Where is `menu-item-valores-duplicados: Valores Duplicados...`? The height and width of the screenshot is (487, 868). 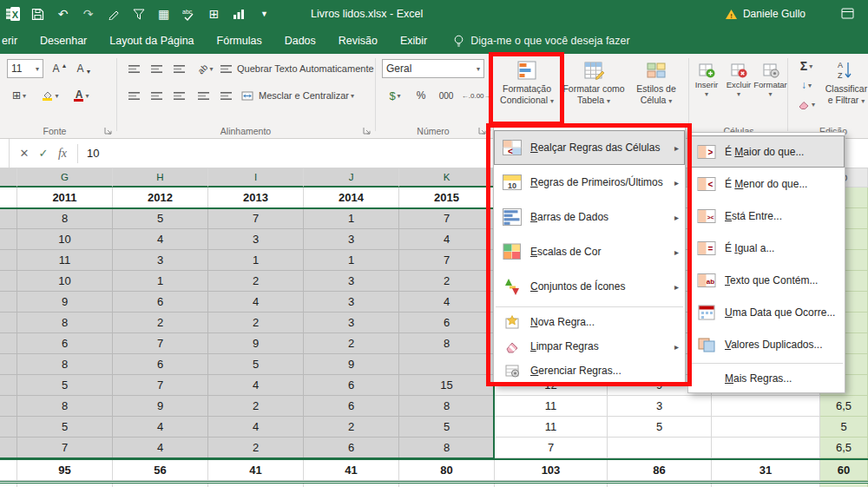
menu-item-valores-duplicados: Valores Duplicados... is located at coordinates (766, 344).